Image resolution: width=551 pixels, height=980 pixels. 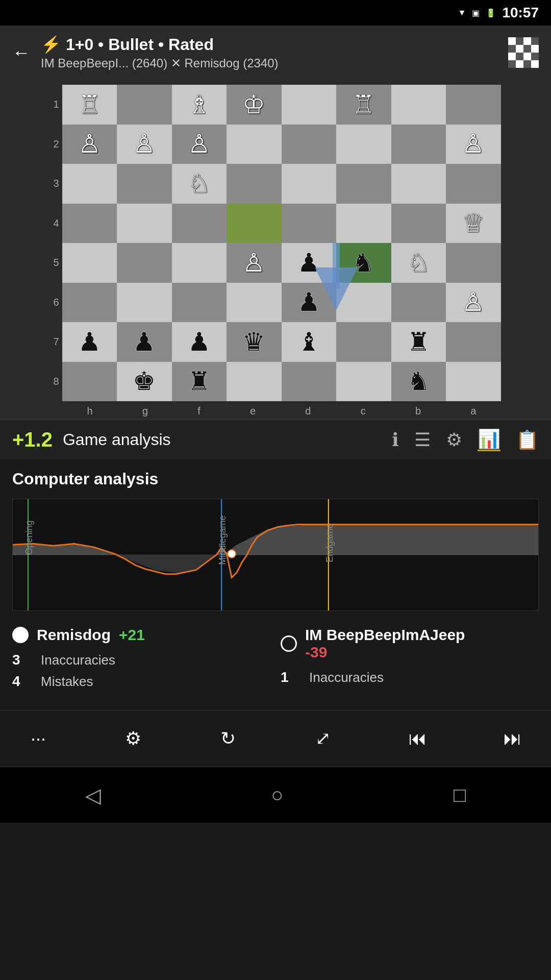 What do you see at coordinates (67, 682) in the screenshot?
I see `white-mistakes-label: Mistakes` at bounding box center [67, 682].